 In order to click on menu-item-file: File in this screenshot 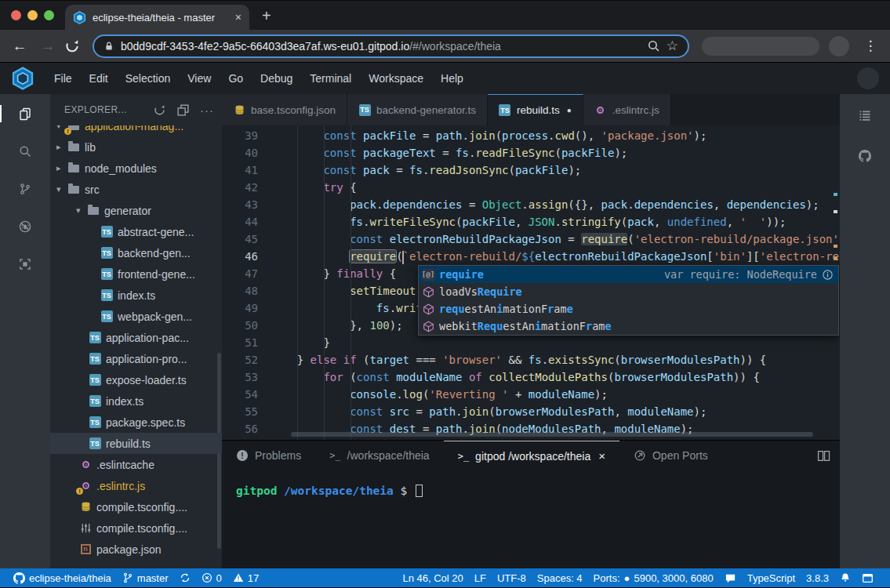, I will do `click(63, 78)`.